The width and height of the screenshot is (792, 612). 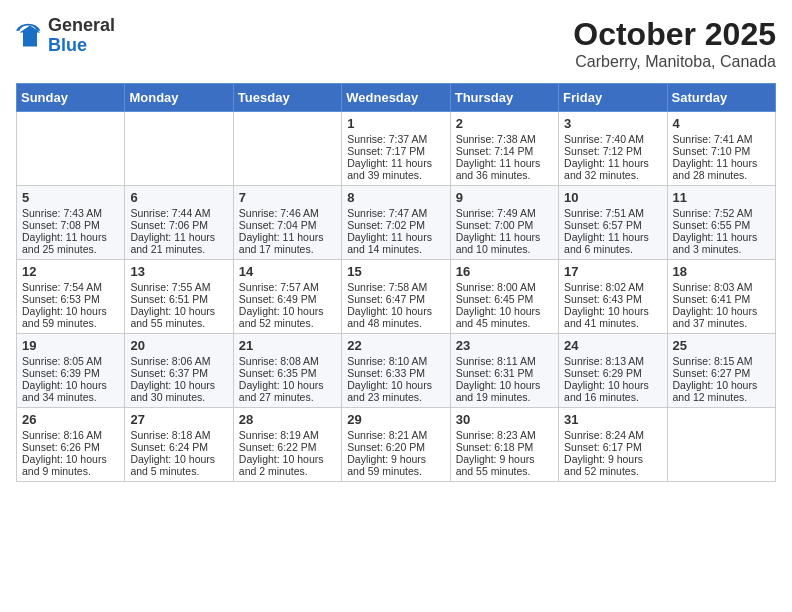 I want to click on sunset-text: Sunset: 6:33 PM, so click(x=396, y=373).